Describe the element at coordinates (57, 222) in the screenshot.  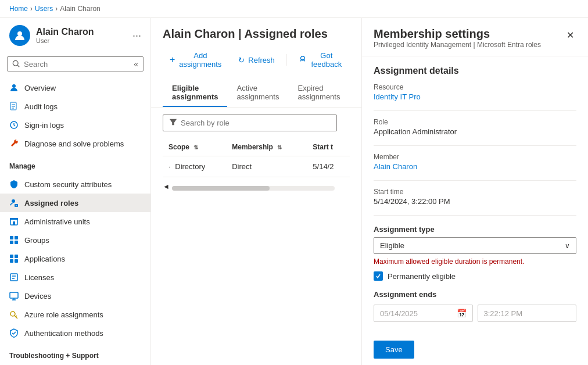
I see `sidebar-item-admin-units-label: Administrative units` at that location.